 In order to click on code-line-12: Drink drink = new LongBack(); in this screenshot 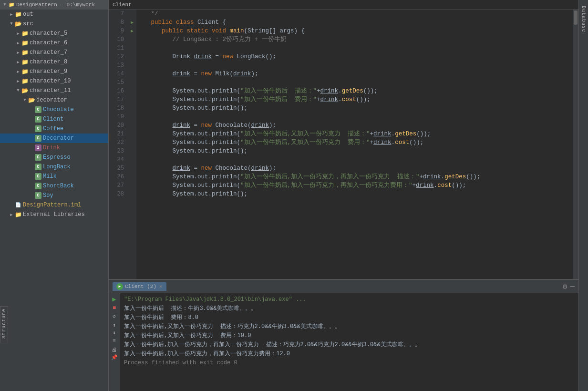, I will do `click(355, 57)`.